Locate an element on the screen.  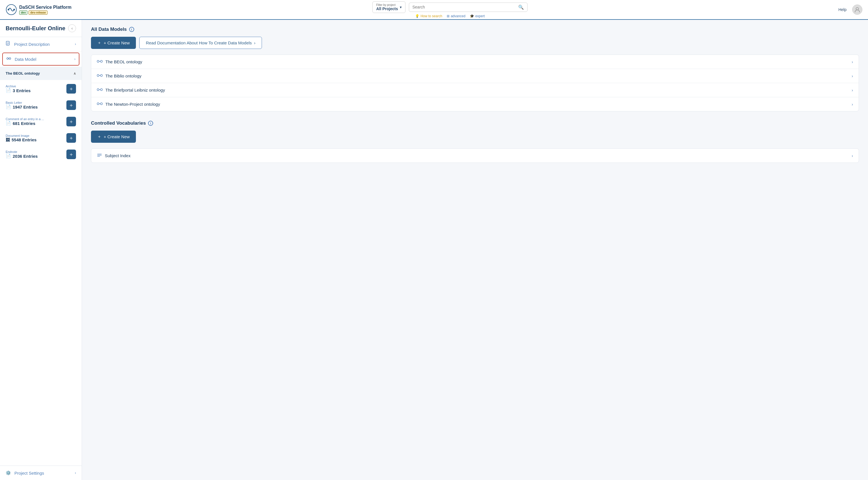
data-model-icon is located at coordinates (9, 59).